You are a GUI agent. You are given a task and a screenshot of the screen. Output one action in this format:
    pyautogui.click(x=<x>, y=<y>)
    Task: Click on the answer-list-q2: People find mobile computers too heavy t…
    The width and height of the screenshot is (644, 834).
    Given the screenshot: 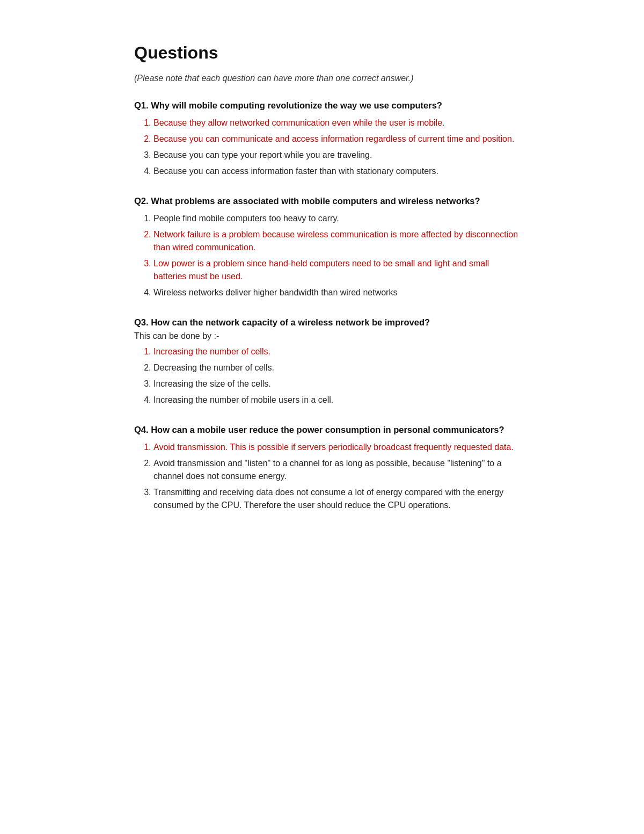 What is the action you would take?
    pyautogui.click(x=337, y=256)
    